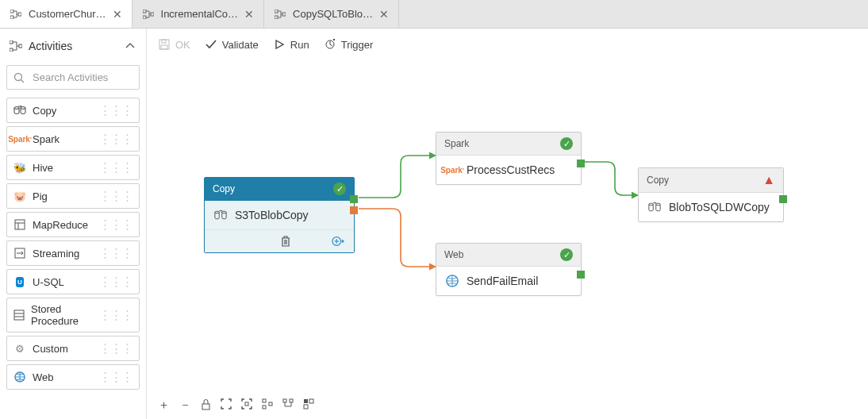 The width and height of the screenshot is (868, 419). I want to click on zoom-in-icon: ＋, so click(163, 405).